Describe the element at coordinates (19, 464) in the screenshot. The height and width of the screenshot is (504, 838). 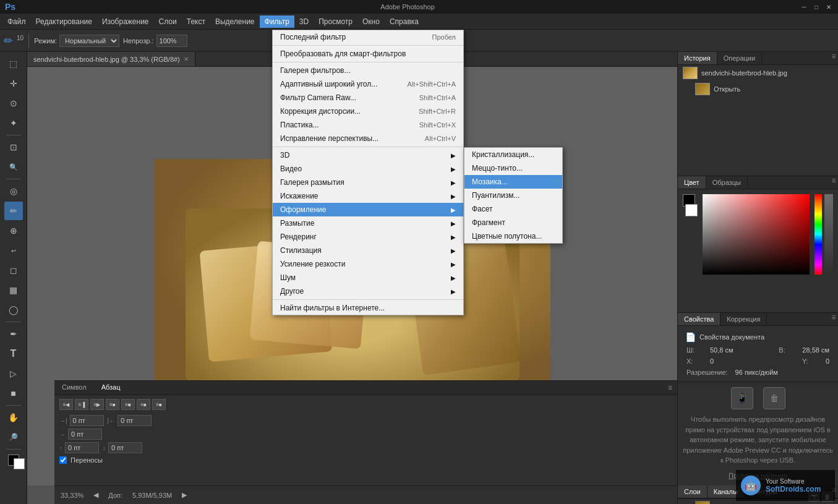
I see `bg-color-btn` at that location.